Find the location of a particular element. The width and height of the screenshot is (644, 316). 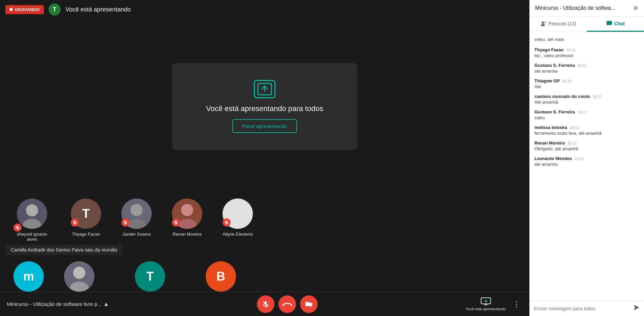

avatar-b2 is located at coordinates (79, 276).